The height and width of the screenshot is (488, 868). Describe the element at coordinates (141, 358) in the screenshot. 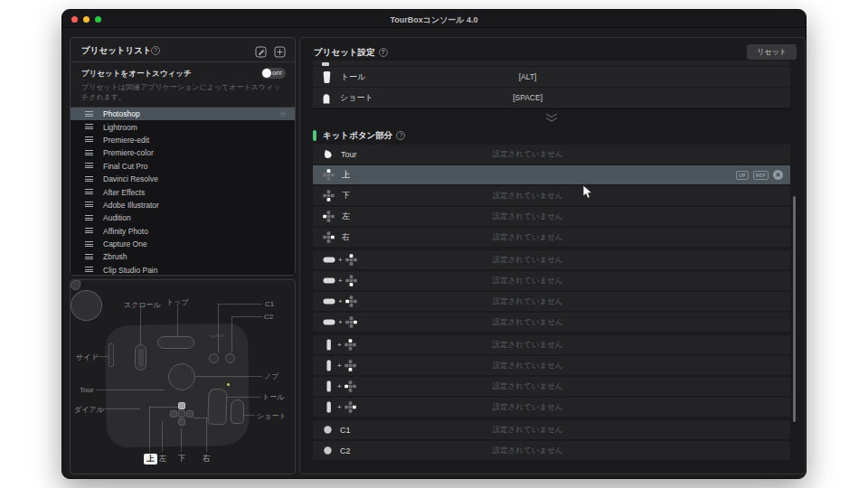

I see `device-scroll-wheel` at that location.